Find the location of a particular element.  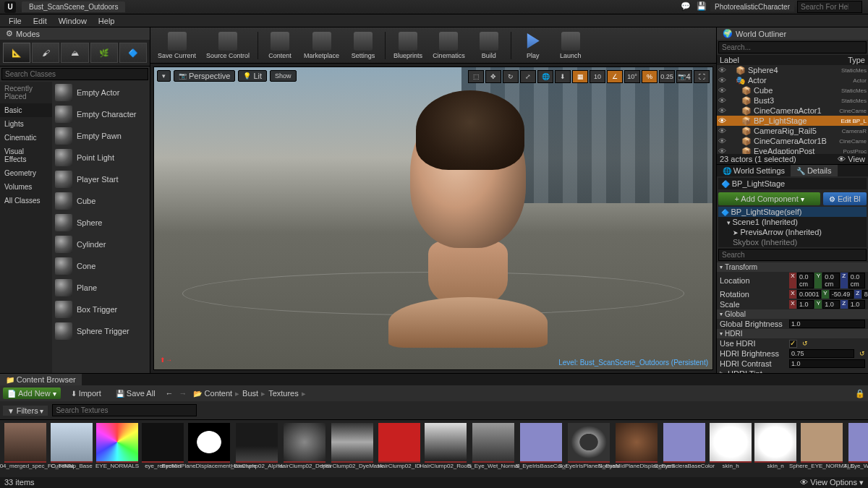

crumb-content: Content is located at coordinates (218, 393).